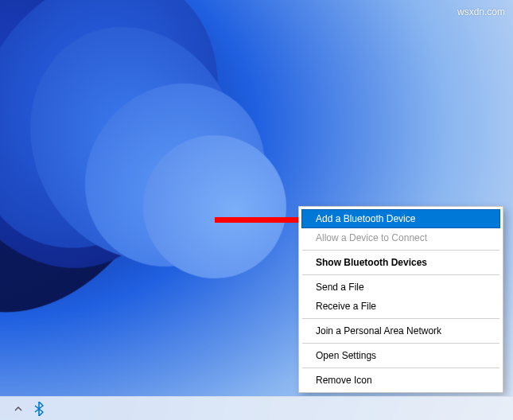 The image size is (513, 420). I want to click on tray-overflow-icon, so click(18, 409).